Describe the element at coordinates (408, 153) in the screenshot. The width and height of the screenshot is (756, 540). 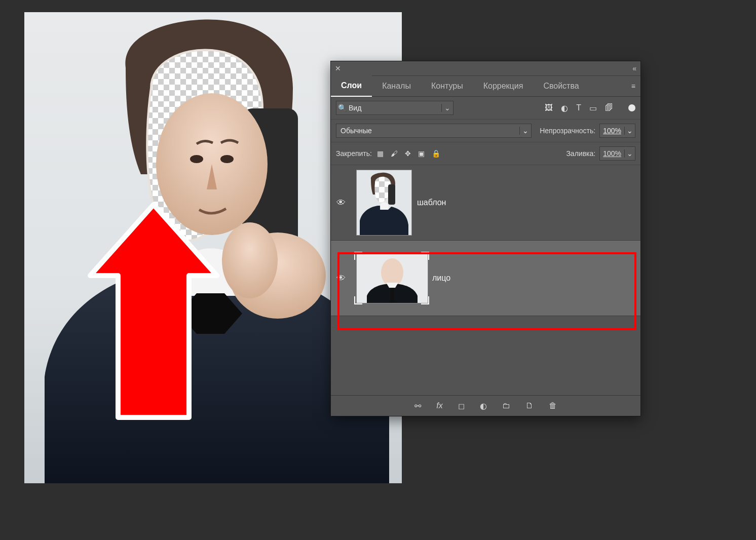
I see `lock-icons: ▦ 🖌 ✥ ▣ 🔒` at that location.